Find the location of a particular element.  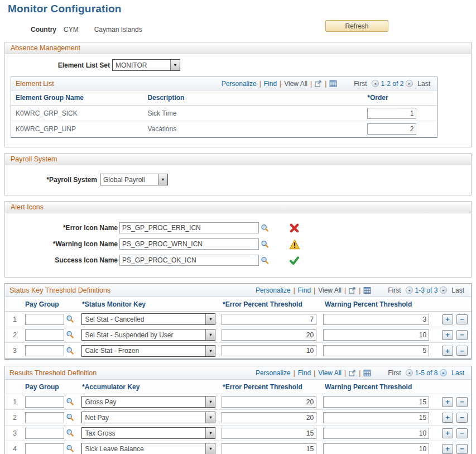

error-icon-row: *Error Icon Name is located at coordinates (238, 228).